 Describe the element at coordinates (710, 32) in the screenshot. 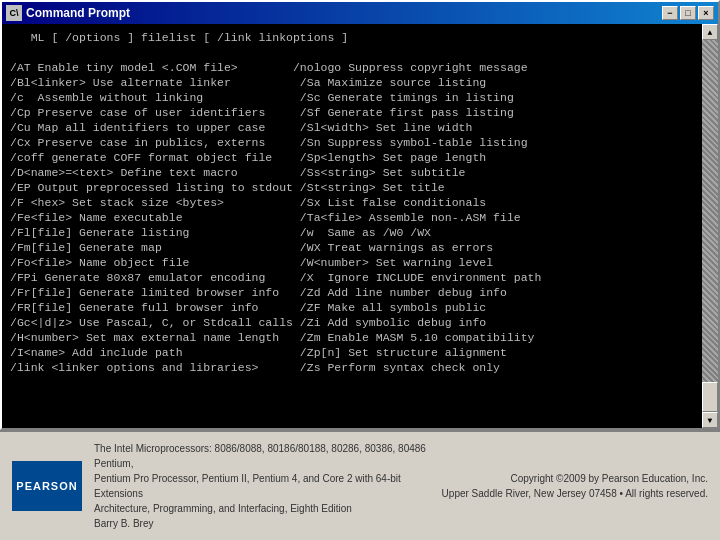

I see `scroll-up-button: ▲` at that location.